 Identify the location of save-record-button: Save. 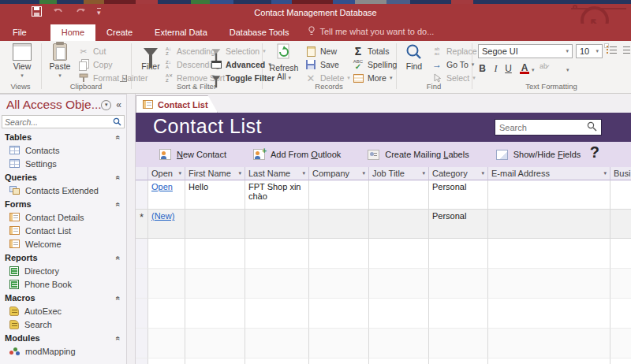
(322, 65).